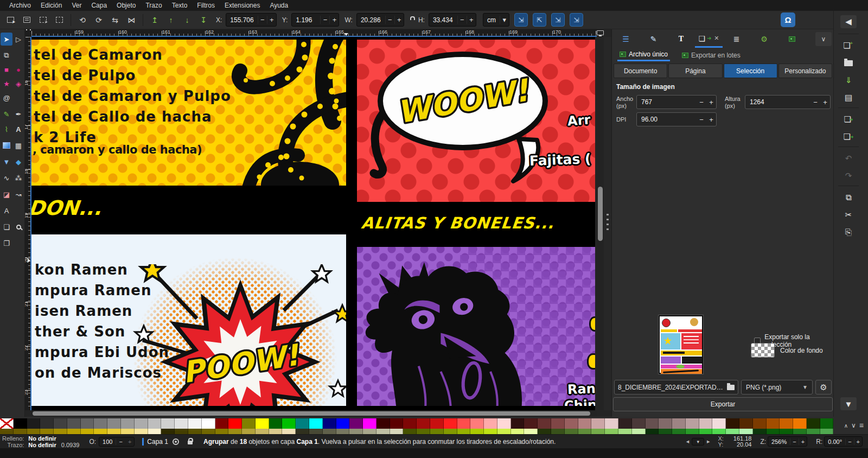  What do you see at coordinates (843, 442) in the screenshot?
I see `rotation-field: 0.00° − +` at bounding box center [843, 442].